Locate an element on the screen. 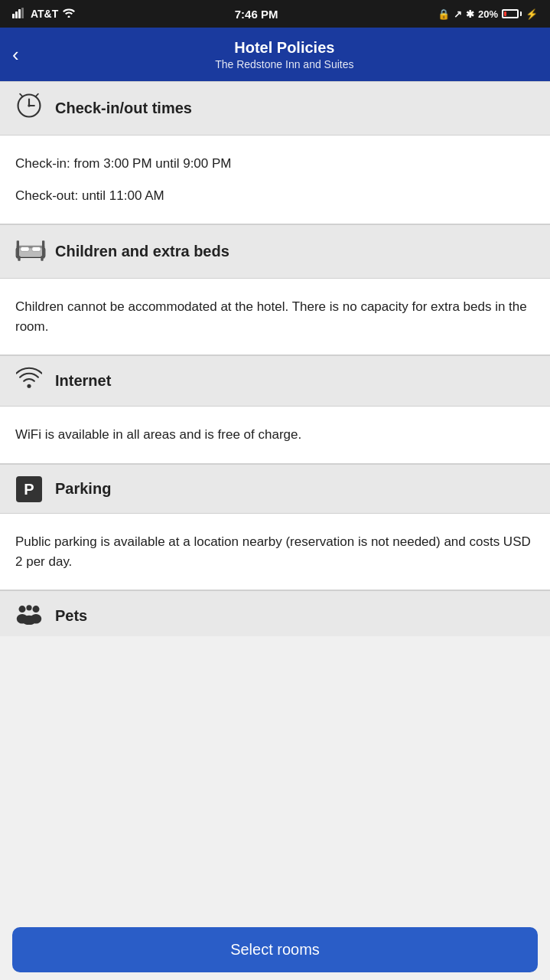  internet-section: Internet WiFi is available in all areas … is located at coordinates (275, 410).